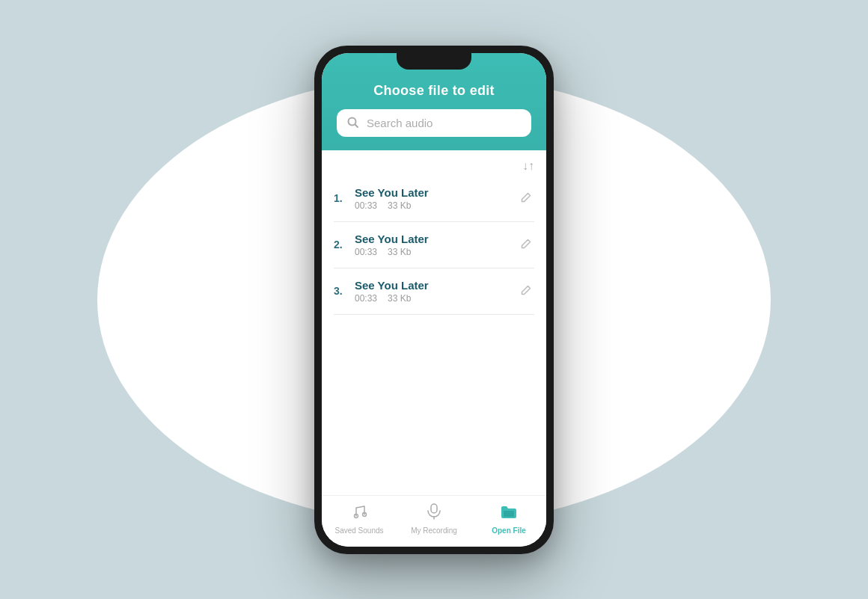 The width and height of the screenshot is (868, 599). What do you see at coordinates (509, 519) in the screenshot?
I see `nav-item-open-file: Open File` at bounding box center [509, 519].